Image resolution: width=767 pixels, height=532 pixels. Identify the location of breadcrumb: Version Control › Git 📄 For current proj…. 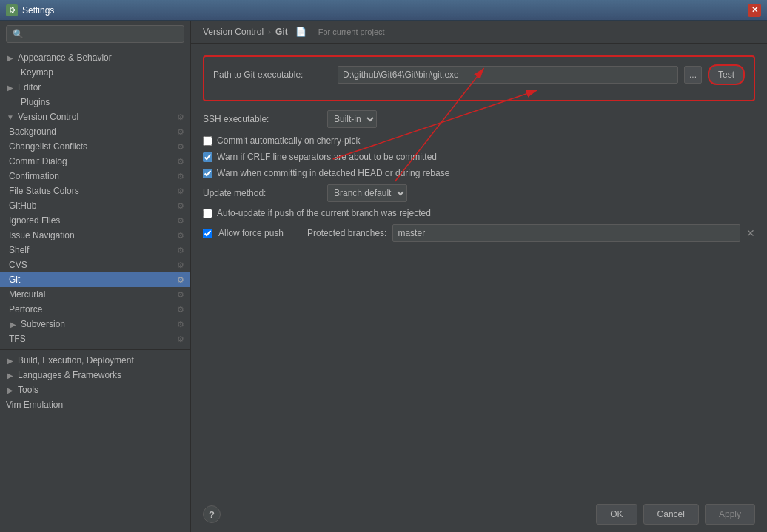
(479, 33).